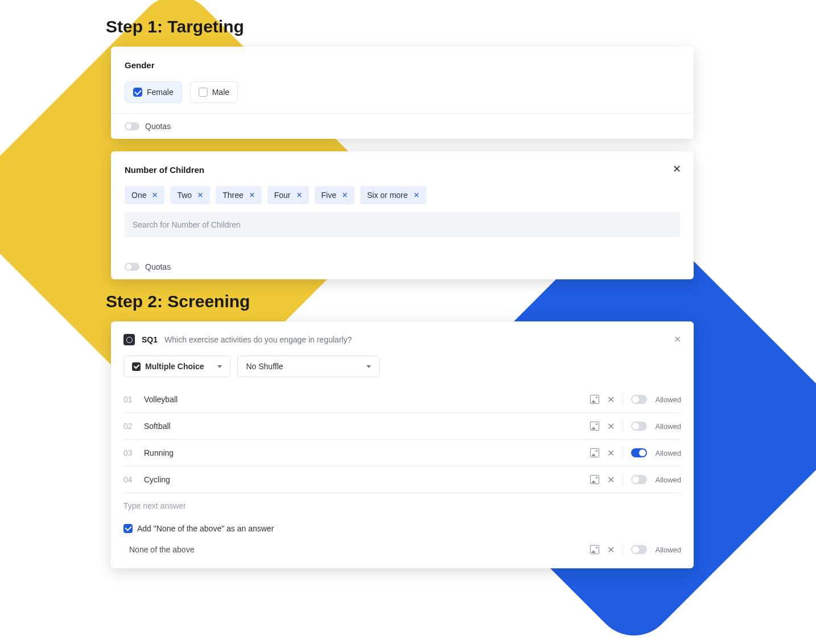 The width and height of the screenshot is (816, 644). I want to click on gender-option-label: Male, so click(221, 92).